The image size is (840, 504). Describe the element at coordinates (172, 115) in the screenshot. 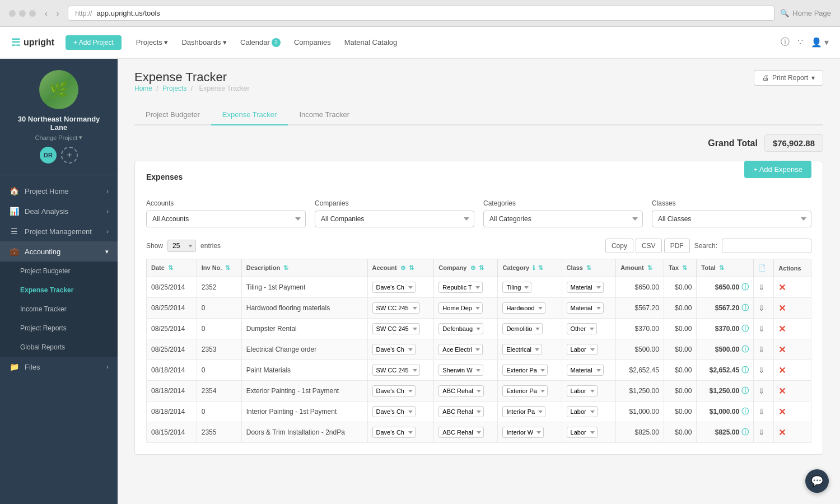

I see `tab-project-budgeter: Project Budgeter` at that location.